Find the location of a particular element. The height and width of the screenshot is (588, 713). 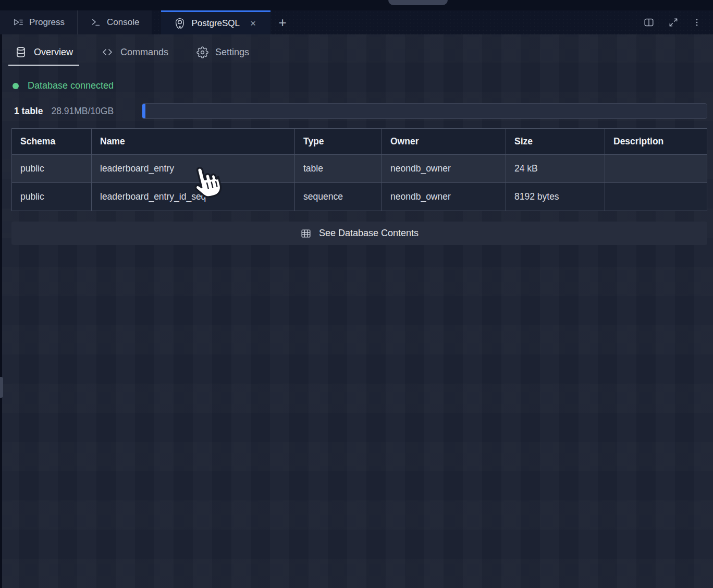

tab-gap is located at coordinates (156, 22).